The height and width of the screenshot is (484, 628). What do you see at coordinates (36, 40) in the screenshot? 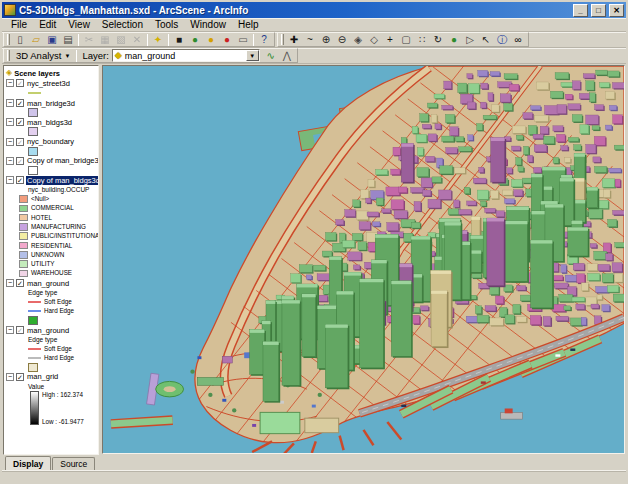
I see `open-scene-button: ▱` at bounding box center [36, 40].